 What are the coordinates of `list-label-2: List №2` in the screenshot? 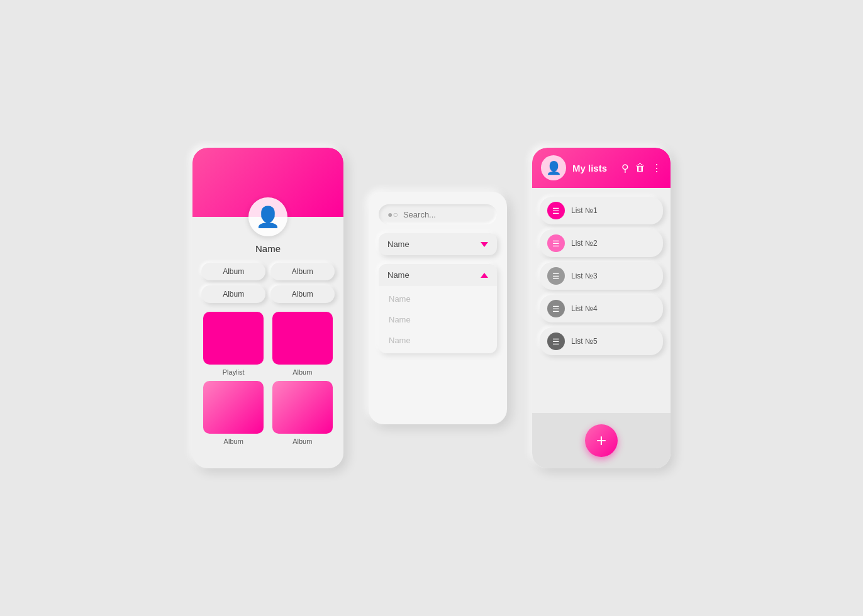 It's located at (584, 243).